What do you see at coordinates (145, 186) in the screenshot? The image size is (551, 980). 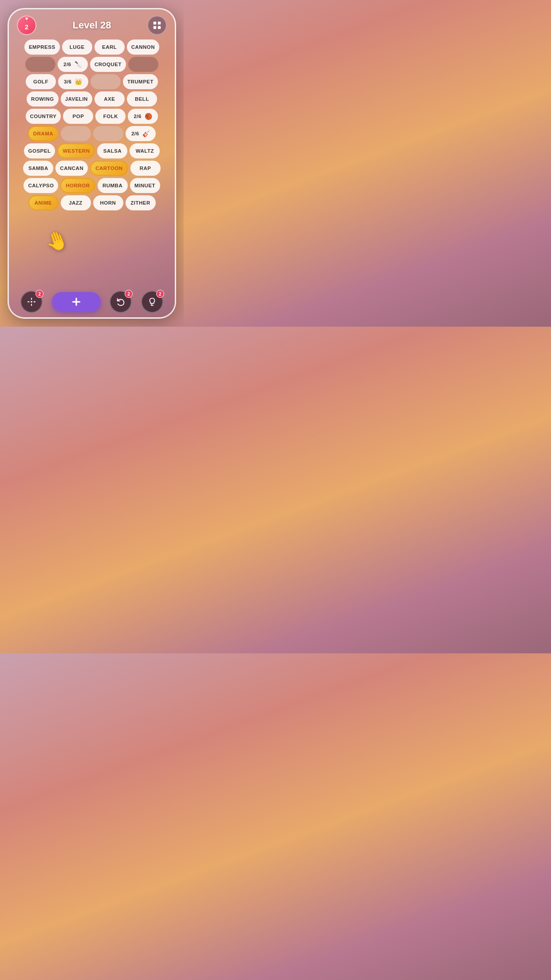 I see `word-chip-8-3: MINUET` at bounding box center [145, 186].